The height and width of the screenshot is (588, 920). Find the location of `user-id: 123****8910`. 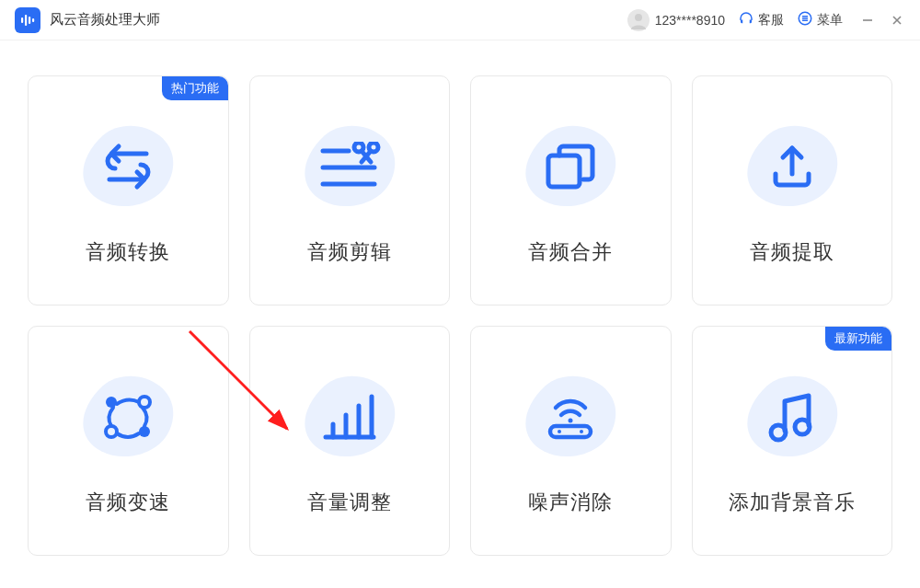

user-id: 123****8910 is located at coordinates (690, 20).